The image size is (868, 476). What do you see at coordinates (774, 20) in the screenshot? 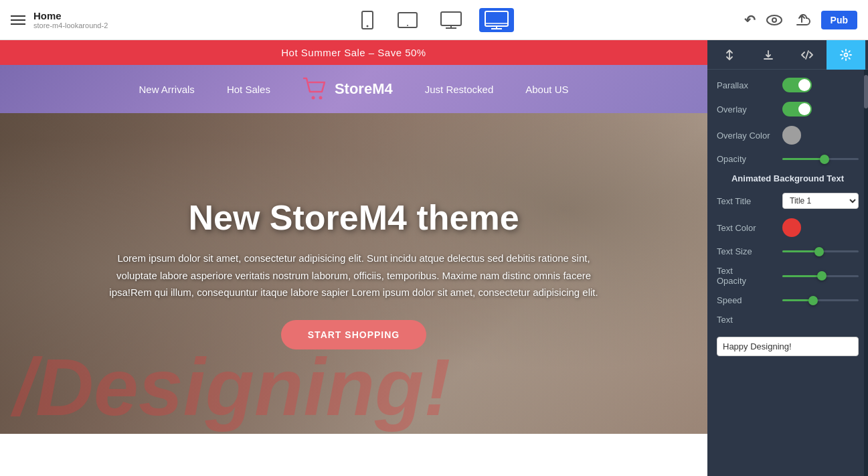
I see `preview-button` at bounding box center [774, 20].